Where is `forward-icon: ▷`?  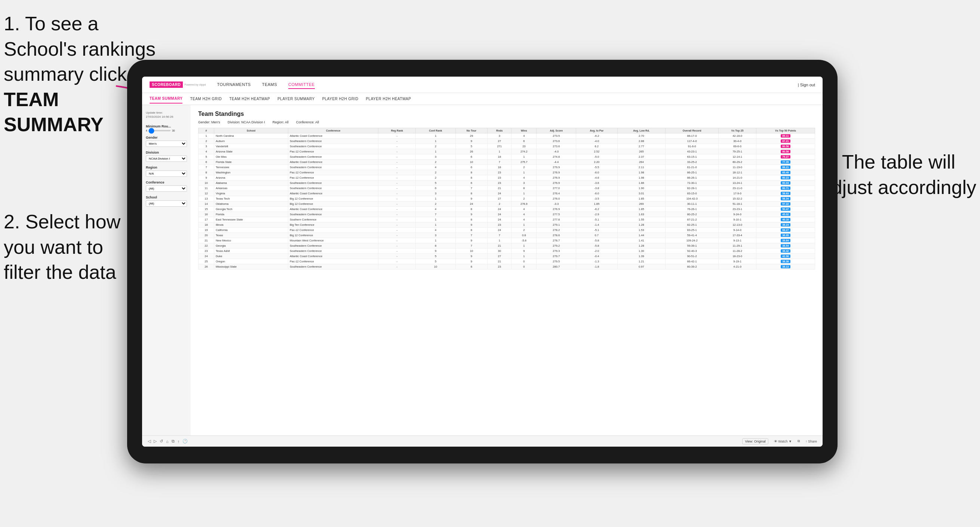 forward-icon: ▷ is located at coordinates (155, 441).